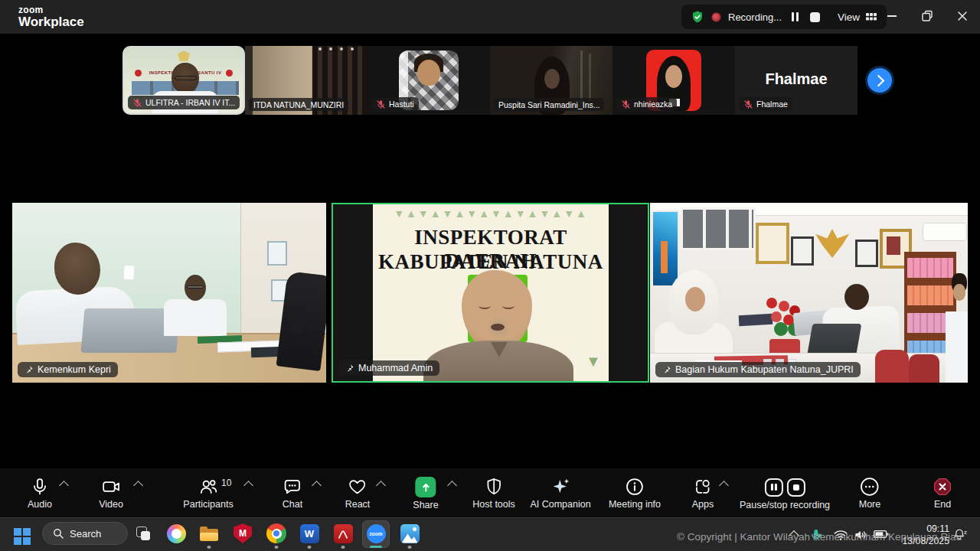  Describe the element at coordinates (67, 370) in the screenshot. I see `stage-name-label: Kemenkum Kepri` at that location.